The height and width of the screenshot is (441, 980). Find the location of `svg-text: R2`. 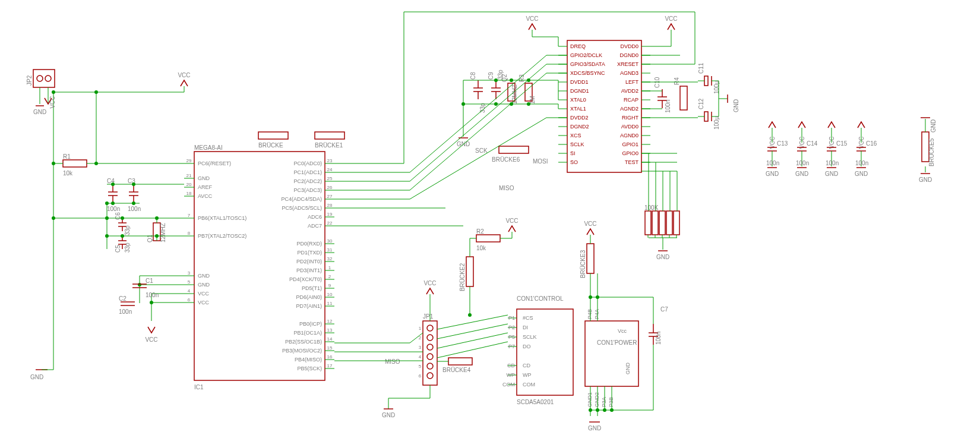

svg-text: R2 is located at coordinates (480, 232).